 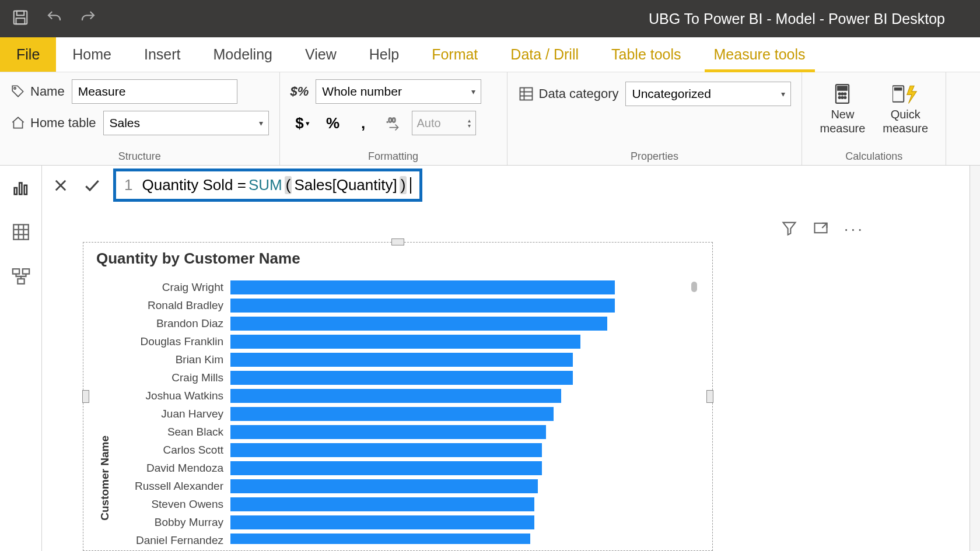 What do you see at coordinates (28, 55) in the screenshot?
I see `tab-file: File` at bounding box center [28, 55].